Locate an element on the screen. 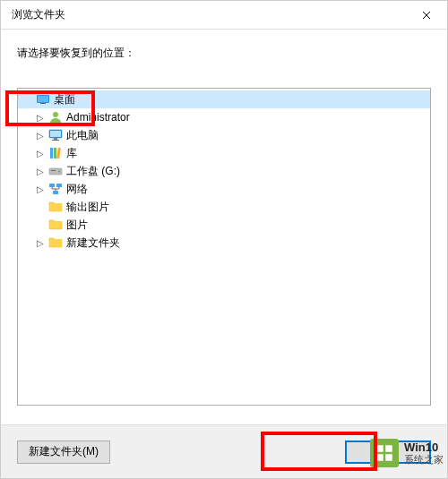 The height and width of the screenshot is (479, 448). tree-label: Administrator is located at coordinates (99, 117).